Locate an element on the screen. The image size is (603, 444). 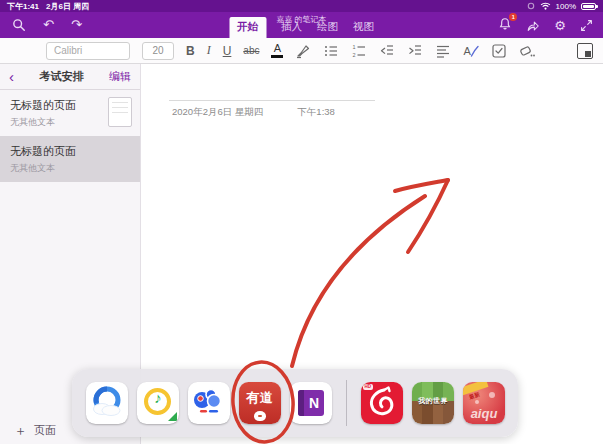
page-thumbnail is located at coordinates (120, 112).